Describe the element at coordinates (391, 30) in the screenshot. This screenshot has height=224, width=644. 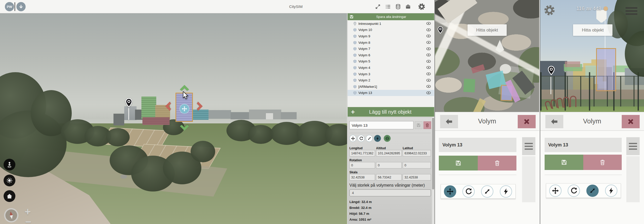
I see `list-item-volume: Volym 10` at that location.